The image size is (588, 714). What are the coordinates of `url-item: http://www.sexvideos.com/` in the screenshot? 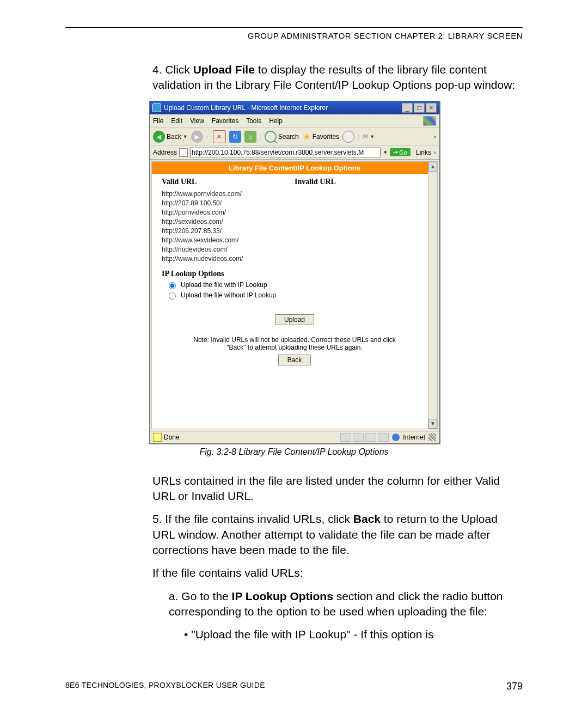 It's located at (295, 240).